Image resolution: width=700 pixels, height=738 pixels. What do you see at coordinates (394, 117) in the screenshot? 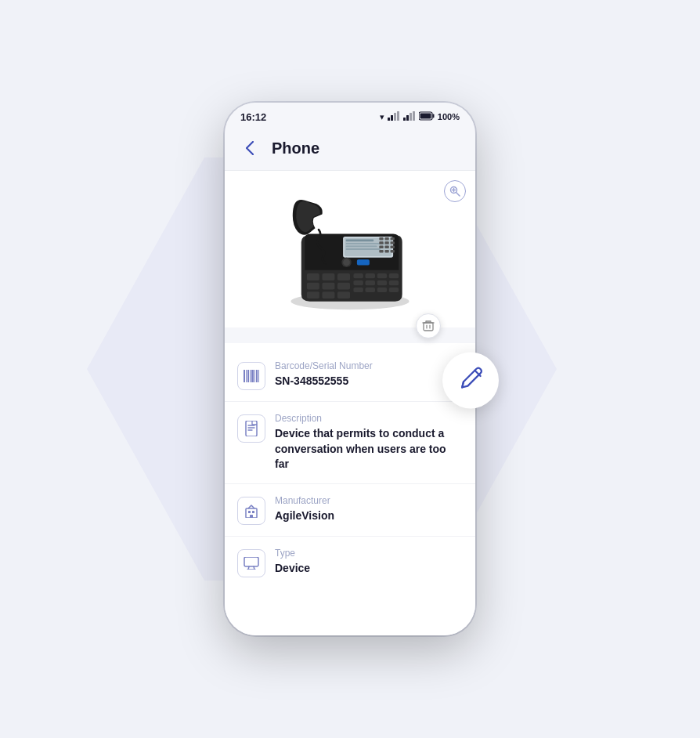
I see `signal-icon` at bounding box center [394, 117].